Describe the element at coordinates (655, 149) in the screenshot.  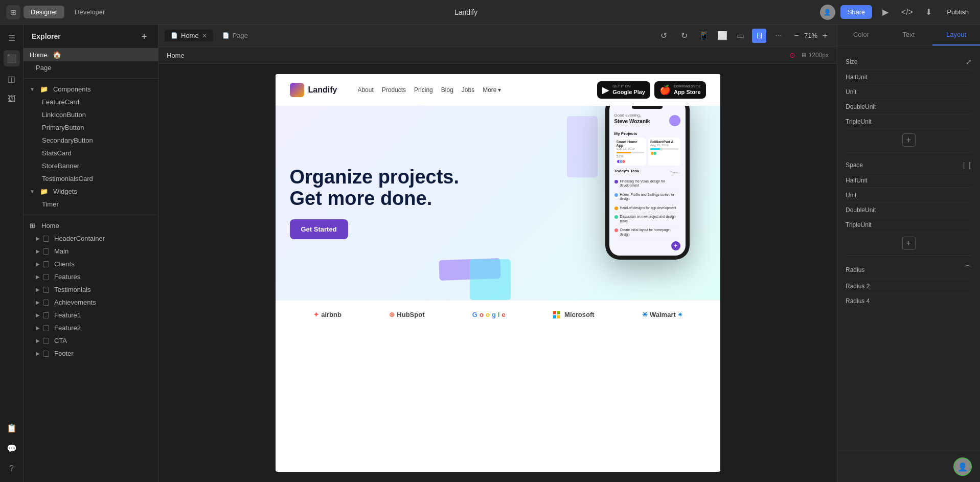
I see `phone-app2-progress-fill` at that location.